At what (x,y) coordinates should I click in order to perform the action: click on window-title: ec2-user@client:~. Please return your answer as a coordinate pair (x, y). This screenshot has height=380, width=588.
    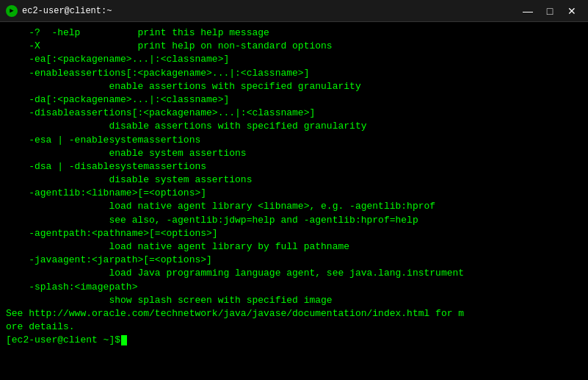
    Looking at the image, I should click on (67, 11).